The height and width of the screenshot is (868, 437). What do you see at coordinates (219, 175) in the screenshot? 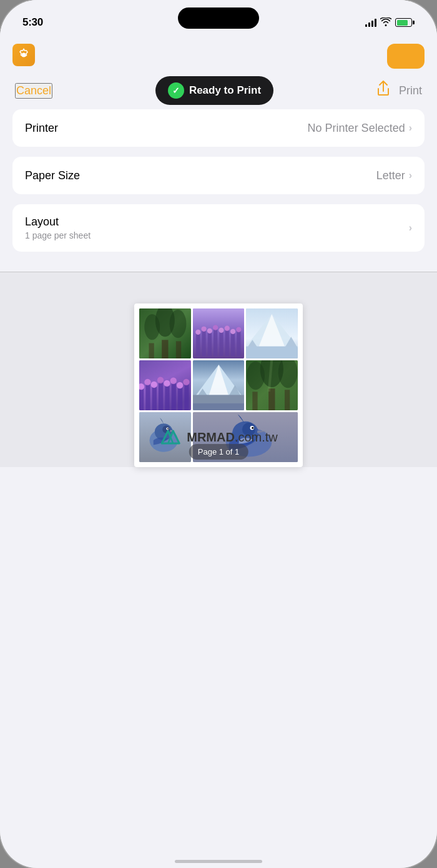
I see `paper-size-card: Paper Size Letter ›` at bounding box center [219, 175].